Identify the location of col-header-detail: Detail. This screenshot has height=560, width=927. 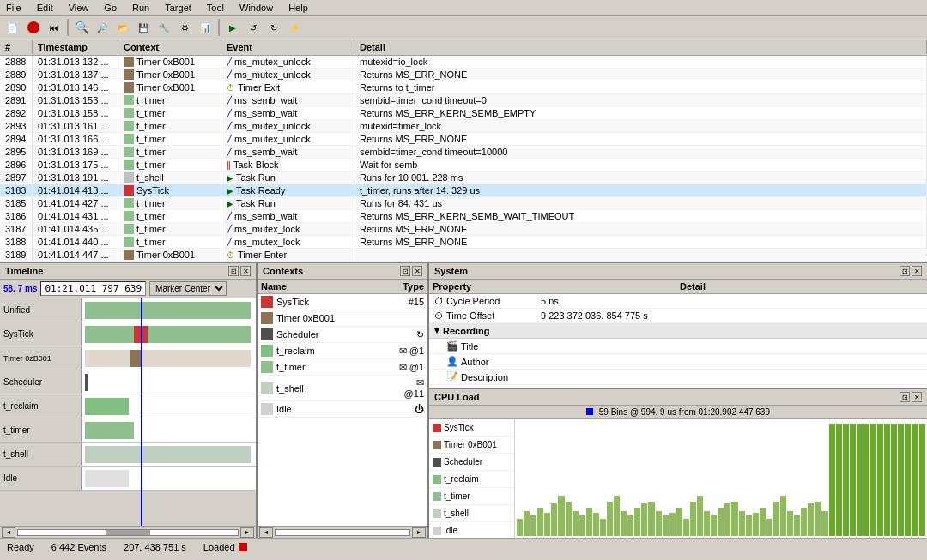
(640, 47).